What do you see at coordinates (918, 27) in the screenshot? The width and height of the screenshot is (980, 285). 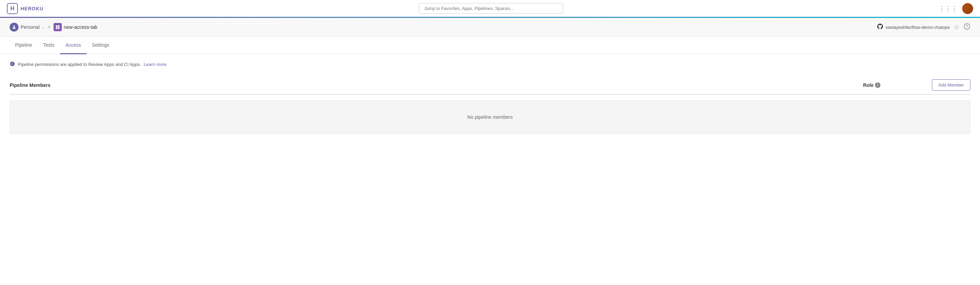 I see `github-repo-name: ssetayeshfar/flow-demo-chatops` at bounding box center [918, 27].